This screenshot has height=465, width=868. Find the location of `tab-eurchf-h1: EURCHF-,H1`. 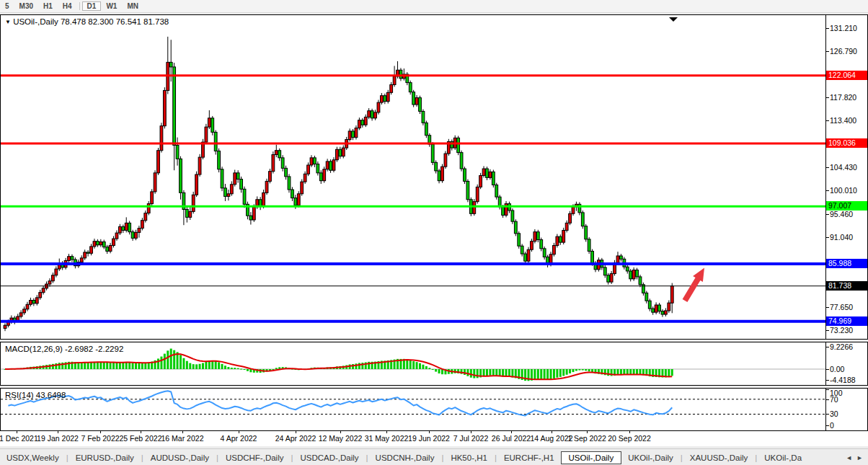

tab-eurchf-h1: EURCHF-,H1 is located at coordinates (529, 458).